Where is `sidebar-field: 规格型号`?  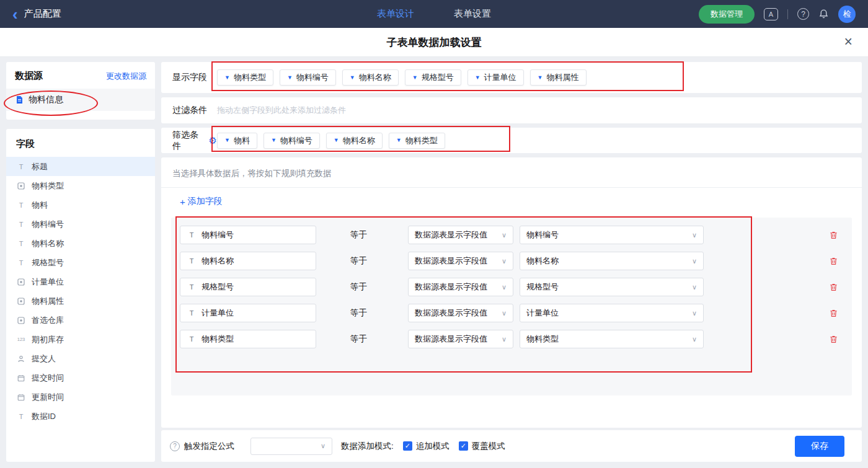
sidebar-field: 规格型号 is located at coordinates (81, 263).